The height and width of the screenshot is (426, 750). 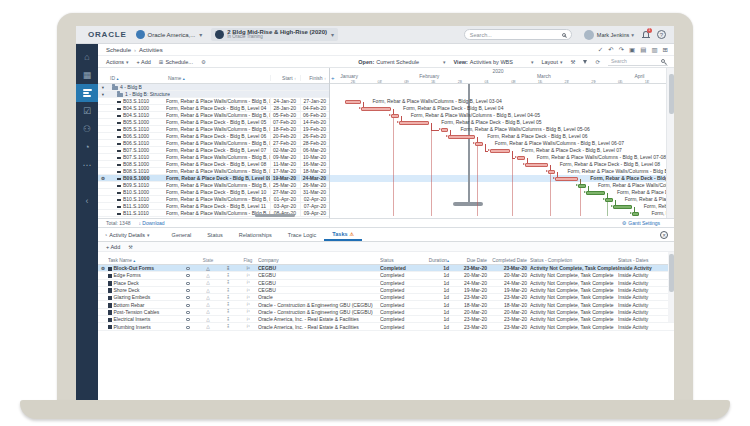 What do you see at coordinates (127, 235) in the screenshot?
I see `activity-details-menu: ◔Activity Details▾` at bounding box center [127, 235].